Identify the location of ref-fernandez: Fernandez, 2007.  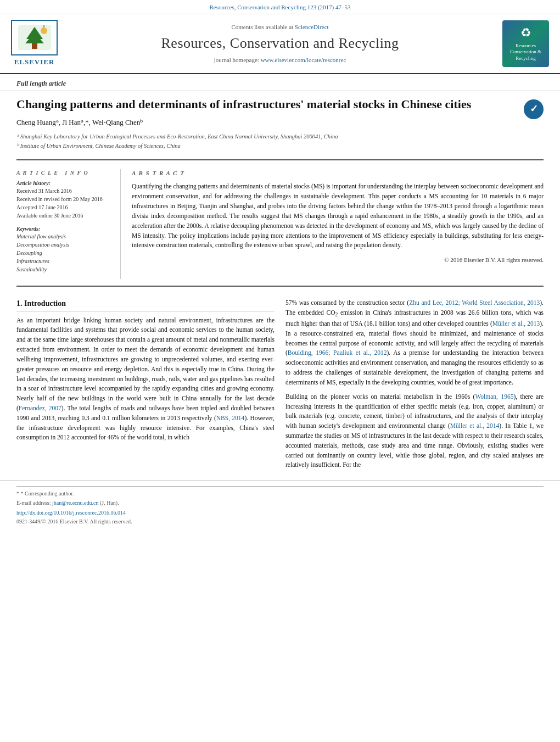
(40, 408).